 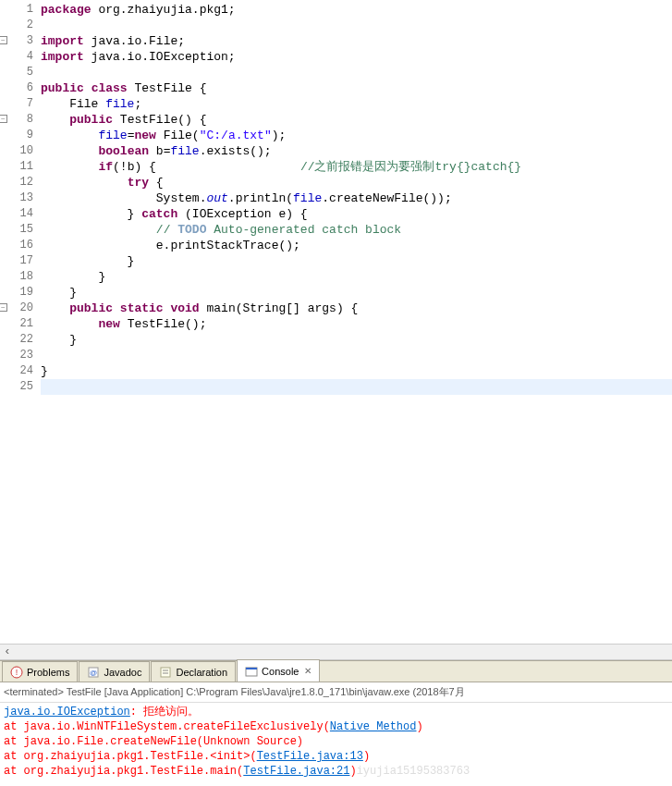 What do you see at coordinates (278, 670) in the screenshot?
I see `tab-console: Console ✕` at bounding box center [278, 670].